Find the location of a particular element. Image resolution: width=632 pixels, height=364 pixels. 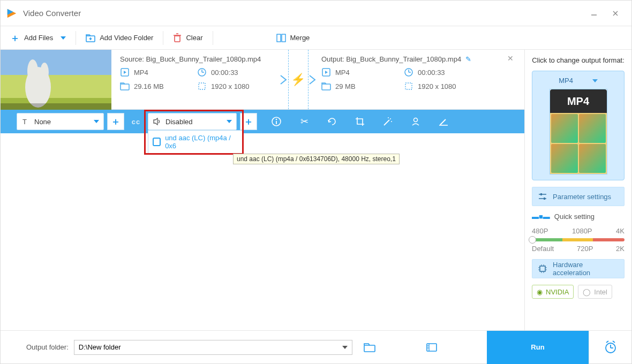

quick-setting-label: Quick setting is located at coordinates (574, 216).